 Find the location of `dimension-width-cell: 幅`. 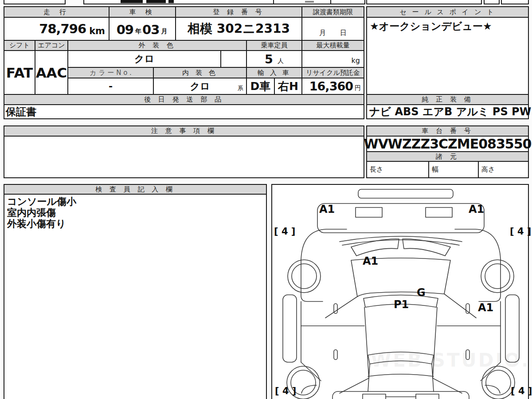

dimension-width-cell: 幅 is located at coordinates (454, 169).